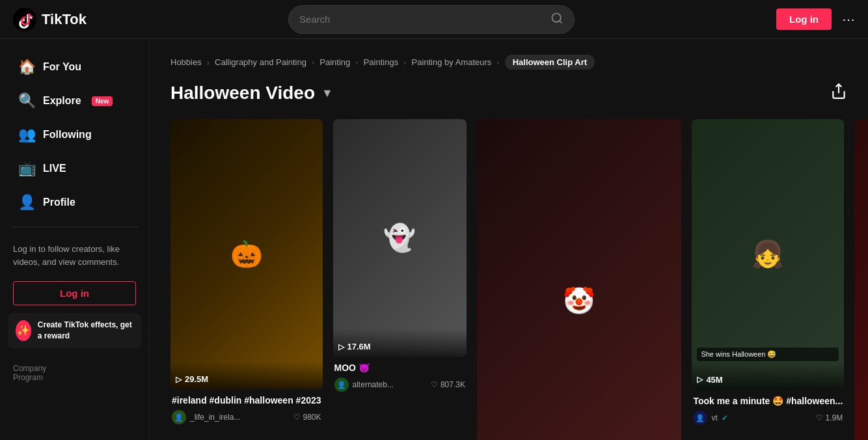 The height and width of the screenshot is (440, 868). I want to click on likes-count-2: 807.3K, so click(453, 385).